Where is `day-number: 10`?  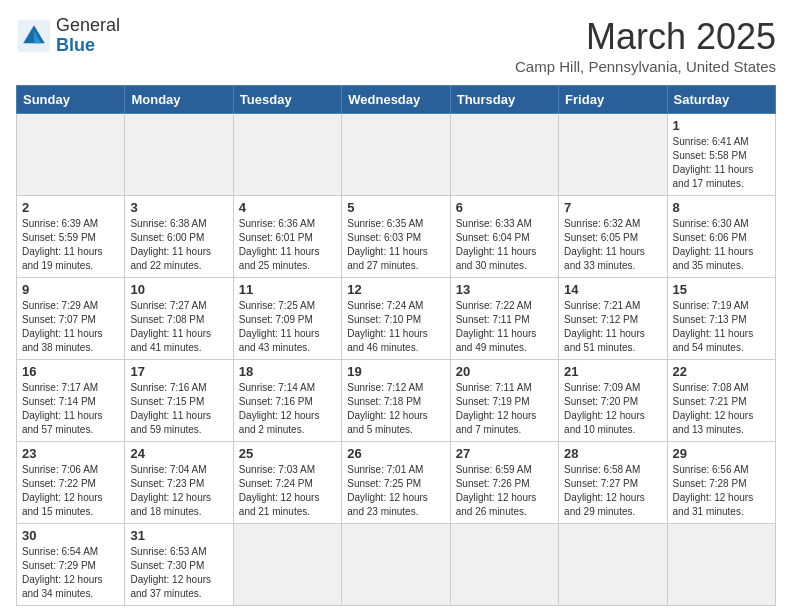
day-number: 10 is located at coordinates (178, 290).